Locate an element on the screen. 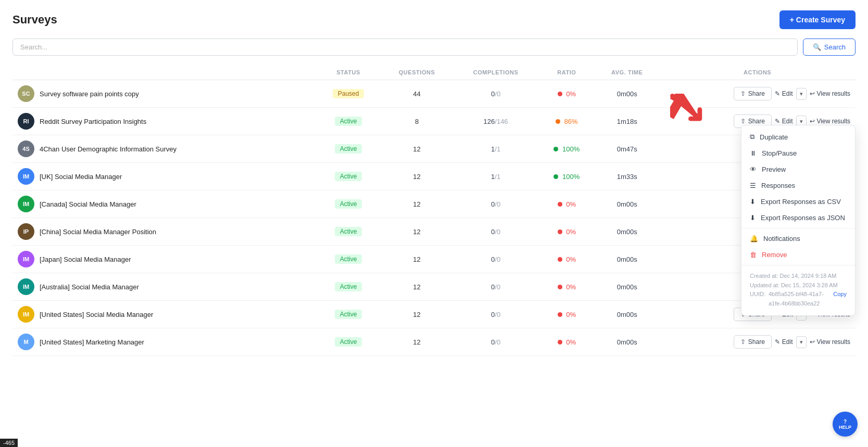 The width and height of the screenshot is (868, 447). col-status: STATUS is located at coordinates (349, 73).